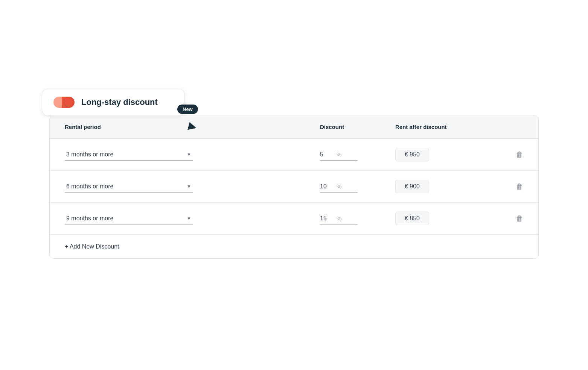 This screenshot has width=588, height=370. Describe the element at coordinates (113, 102) in the screenshot. I see `long-stay-discount-card: Long-stay discount` at that location.